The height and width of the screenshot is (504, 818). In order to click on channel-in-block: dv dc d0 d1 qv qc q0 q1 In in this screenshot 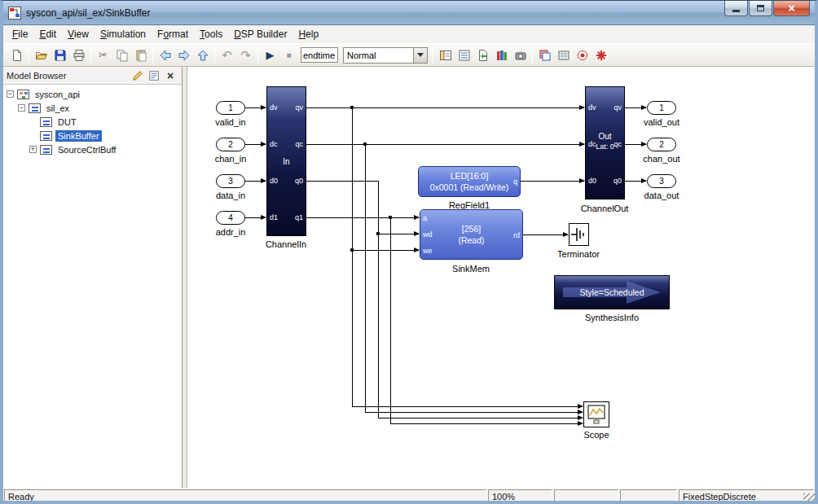, I will do `click(287, 161)`.